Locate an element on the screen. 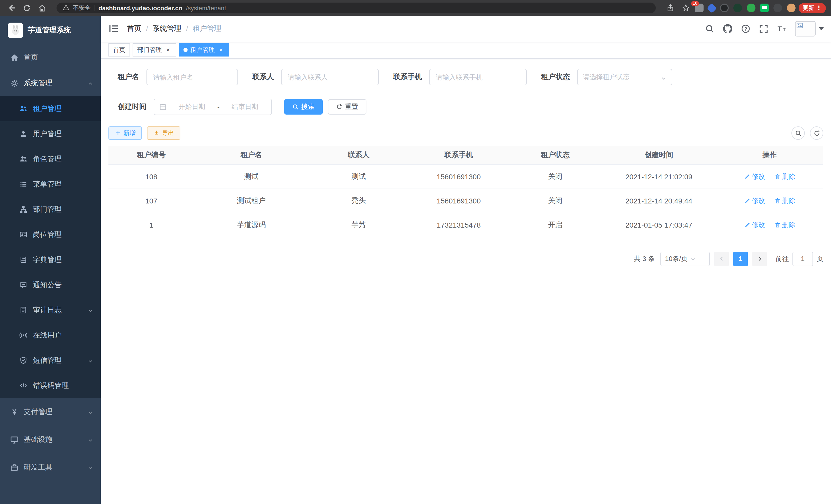 This screenshot has width=831, height=504. contact-input is located at coordinates (330, 77).